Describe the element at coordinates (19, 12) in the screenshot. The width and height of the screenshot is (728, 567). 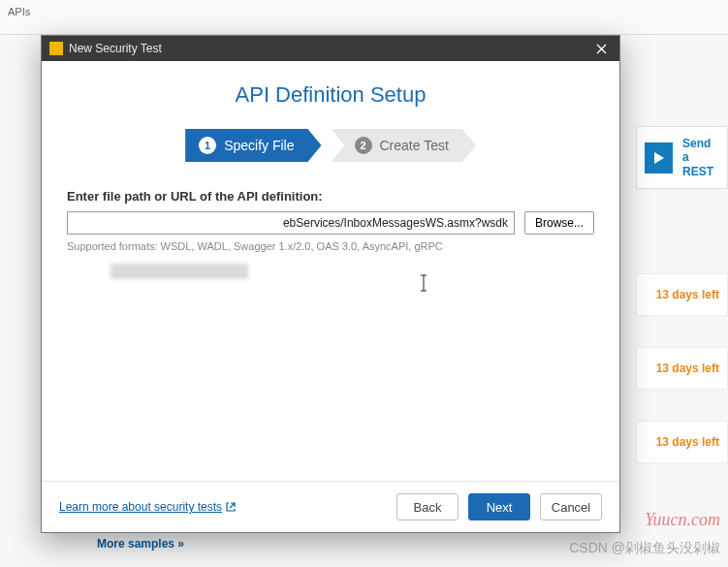
I see `topbar-fragment: APIs` at that location.